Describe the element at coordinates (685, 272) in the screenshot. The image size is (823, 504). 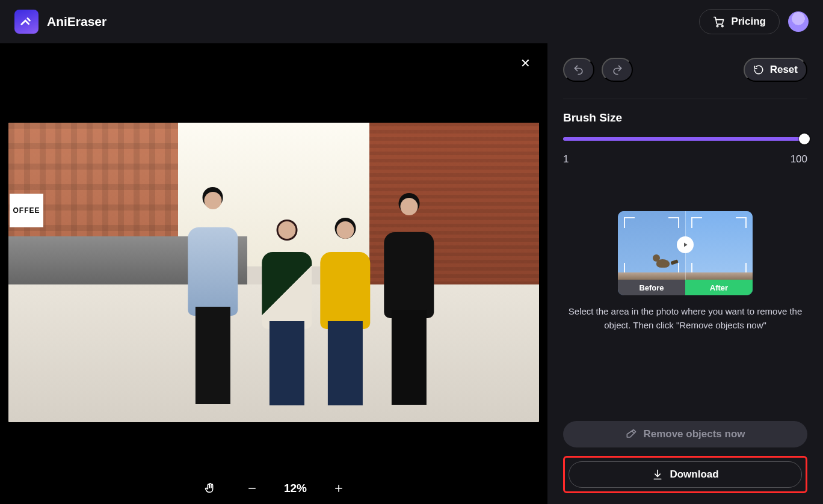
I see `demo-area: Before After Select the area in the phot…` at that location.